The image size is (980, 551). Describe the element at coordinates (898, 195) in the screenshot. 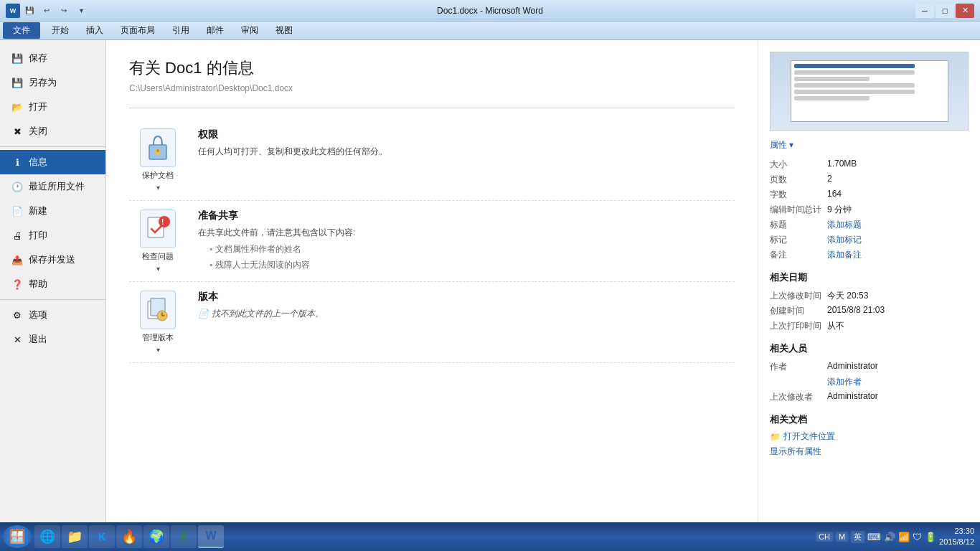

I see `prop-words-value: 164` at that location.